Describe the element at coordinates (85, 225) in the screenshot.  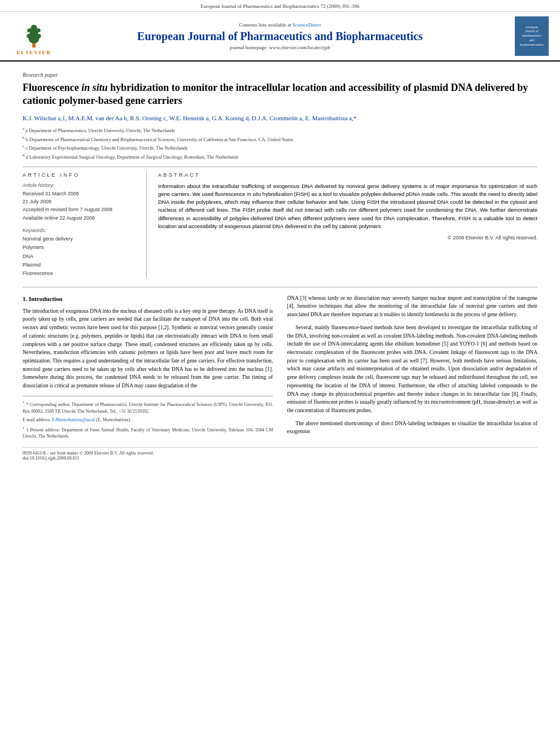
I see `article-info-col: ARTICLE INFO Article history: Received 3…` at that location.